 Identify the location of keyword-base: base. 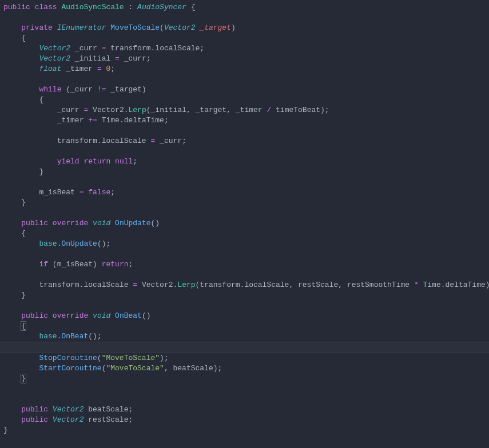
(48, 336).